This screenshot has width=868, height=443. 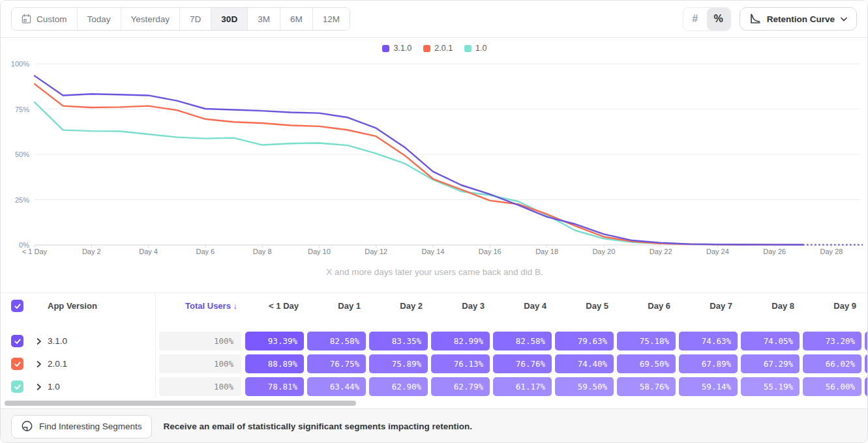 I want to click on retention-cell: 79.63%, so click(x=584, y=341).